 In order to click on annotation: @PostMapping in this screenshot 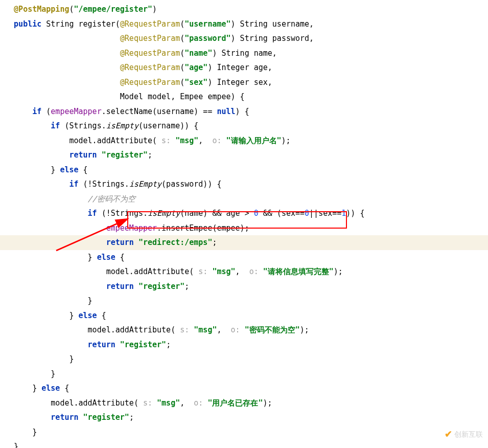, I will do `click(41, 9)`.